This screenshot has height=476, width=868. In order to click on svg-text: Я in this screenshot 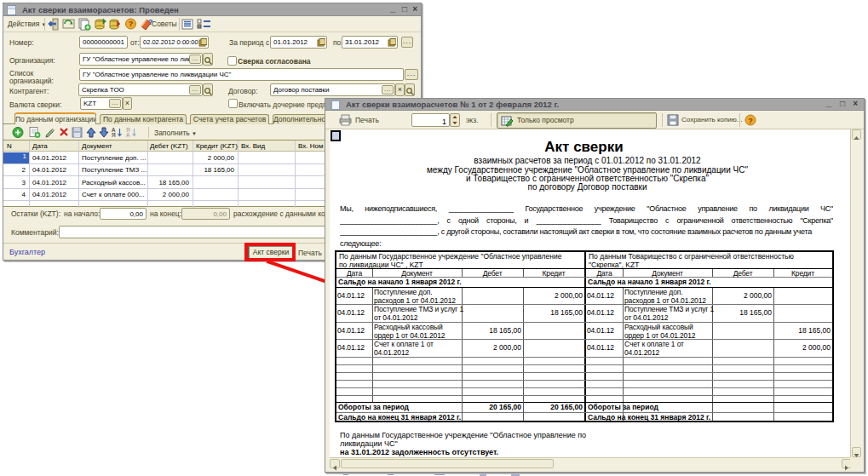, I will do `click(114, 135)`.